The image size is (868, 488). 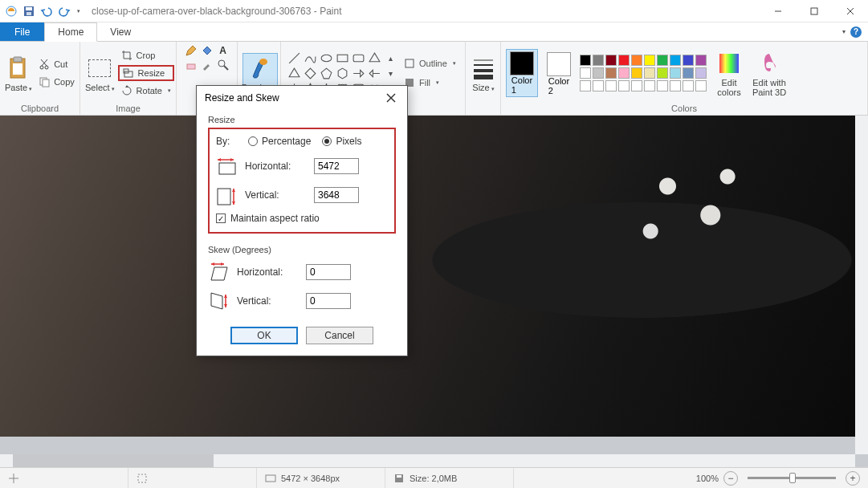 I want to click on qat-dropdown: ▾, so click(x=79, y=11).